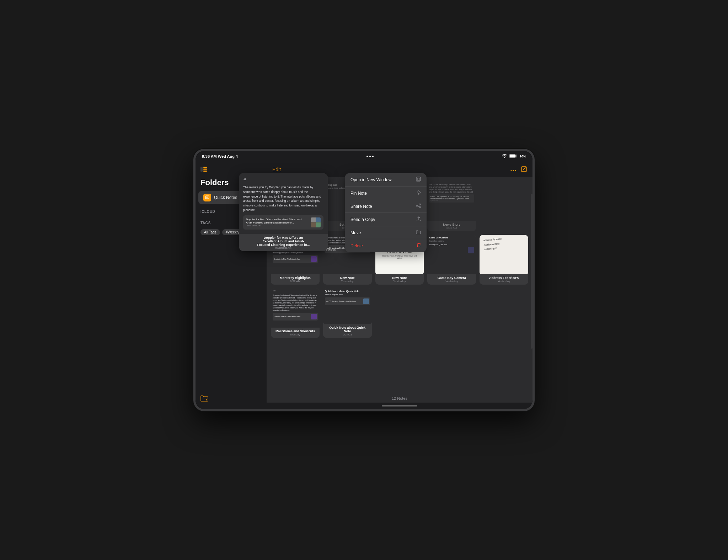 This screenshot has height=560, width=728. I want to click on note-popup: ❝ The minute you try Doppler, you can te…, so click(283, 212).